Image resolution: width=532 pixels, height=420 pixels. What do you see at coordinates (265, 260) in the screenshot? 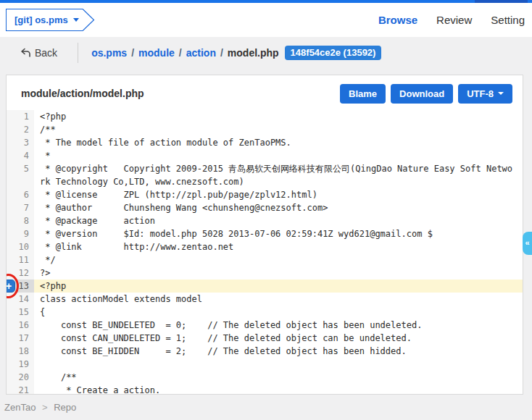
I see `code-line-11: 11 */` at bounding box center [265, 260].